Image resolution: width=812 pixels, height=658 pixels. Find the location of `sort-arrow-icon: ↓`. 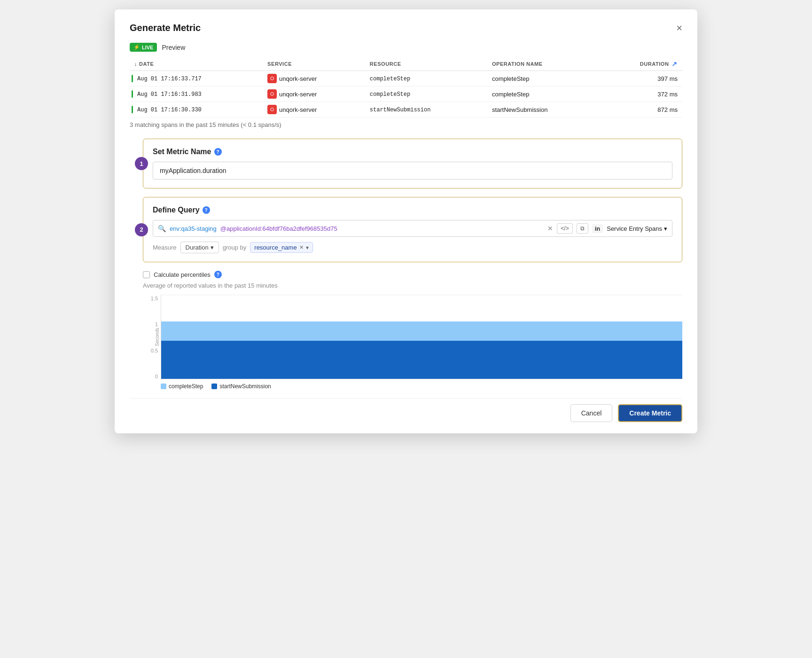

sort-arrow-icon: ↓ is located at coordinates (136, 64).